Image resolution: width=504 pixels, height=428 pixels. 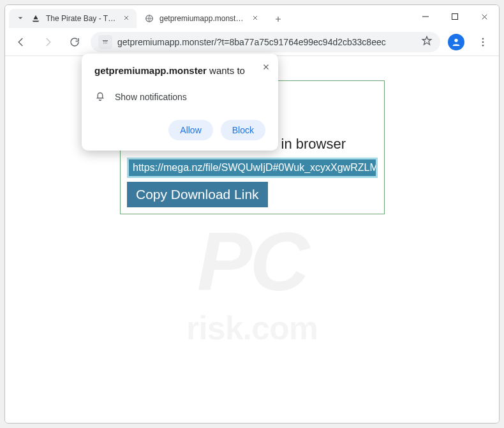 I want to click on download-link-field: https://mega.nz/file/SWQUwIjD#0Wuk_xcyxX…, so click(x=253, y=168).